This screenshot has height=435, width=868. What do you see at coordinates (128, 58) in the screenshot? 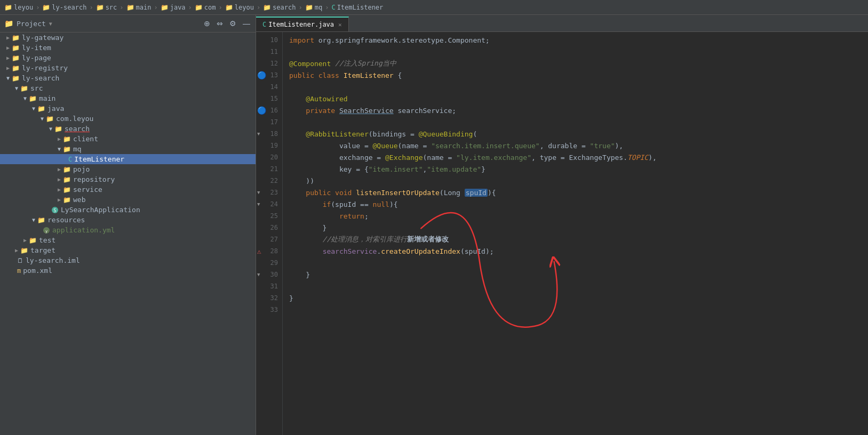
I see `sidebar-item-ly-page: ▶ 📁 ly-page` at bounding box center [128, 58].